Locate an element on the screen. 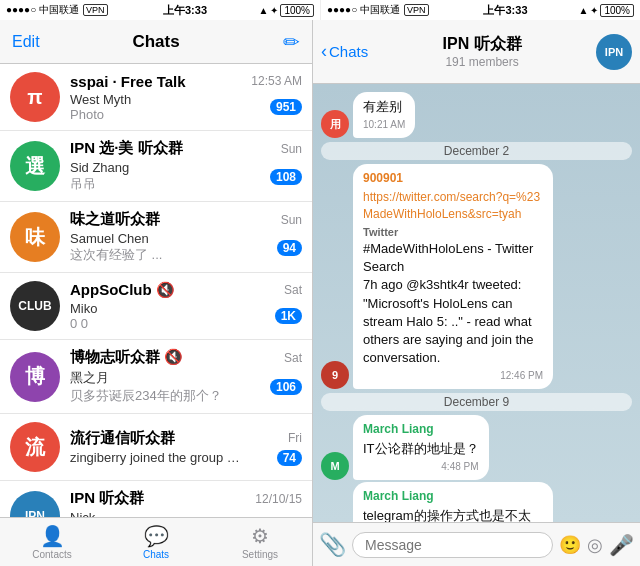  message-bubble: March LiangIT公论群的地址是？4:48 PM is located at coordinates (421, 448).